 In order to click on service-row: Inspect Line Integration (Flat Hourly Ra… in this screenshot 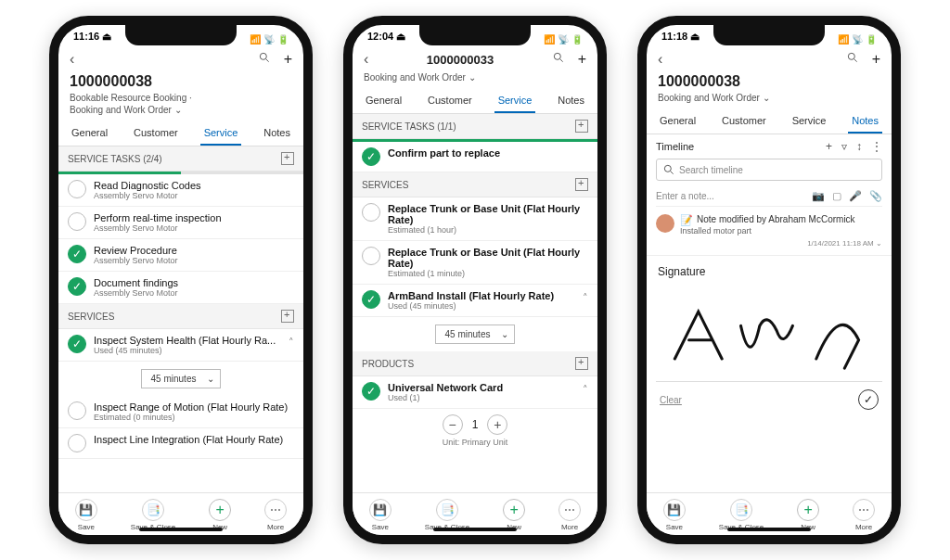, I will do `click(181, 443)`.